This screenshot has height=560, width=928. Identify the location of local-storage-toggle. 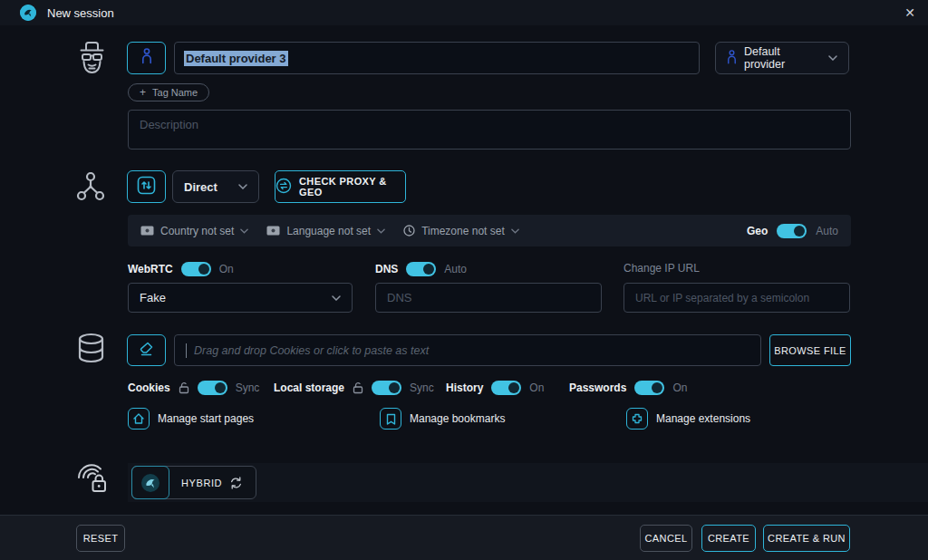
(386, 388).